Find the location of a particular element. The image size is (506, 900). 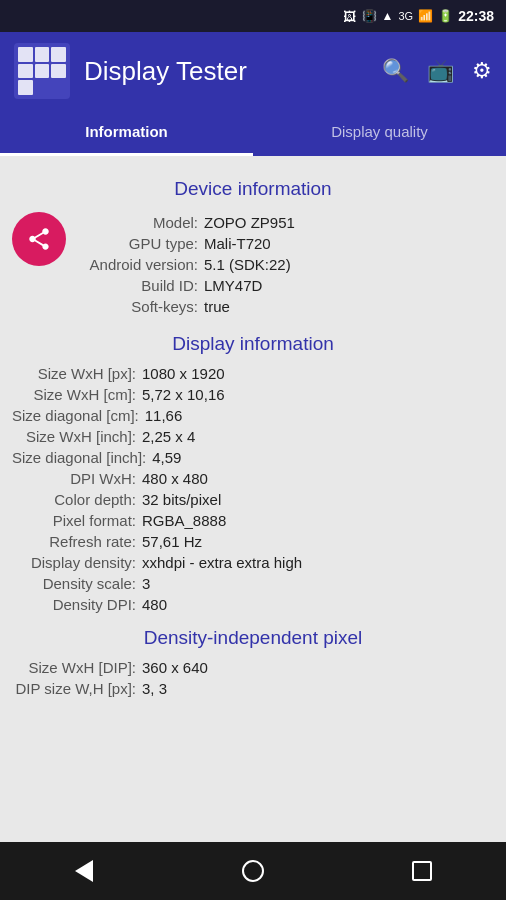

info-row-size-inch: Size WxH [inch]: 2,25 x 4 is located at coordinates (253, 436).